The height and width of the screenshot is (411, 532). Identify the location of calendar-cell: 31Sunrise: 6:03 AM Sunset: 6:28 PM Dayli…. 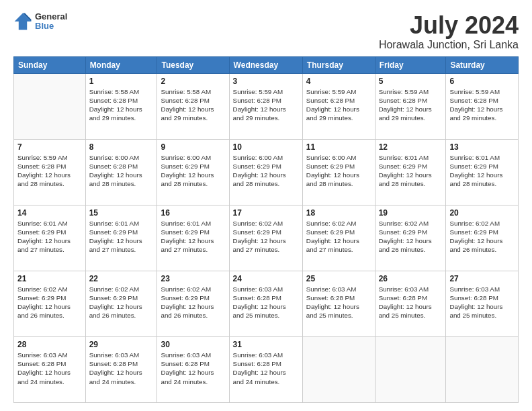
(266, 369).